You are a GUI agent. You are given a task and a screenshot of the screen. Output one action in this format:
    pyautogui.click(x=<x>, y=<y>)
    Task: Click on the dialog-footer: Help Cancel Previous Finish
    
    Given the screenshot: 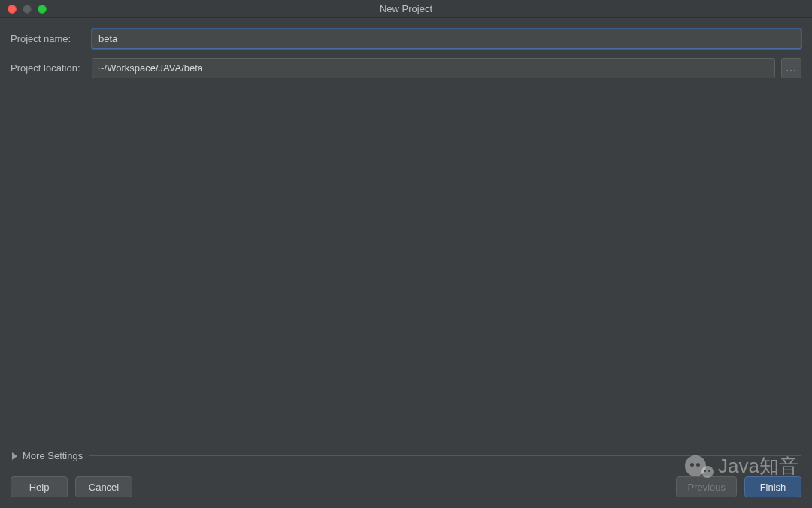 What is the action you would take?
    pyautogui.click(x=406, y=487)
    